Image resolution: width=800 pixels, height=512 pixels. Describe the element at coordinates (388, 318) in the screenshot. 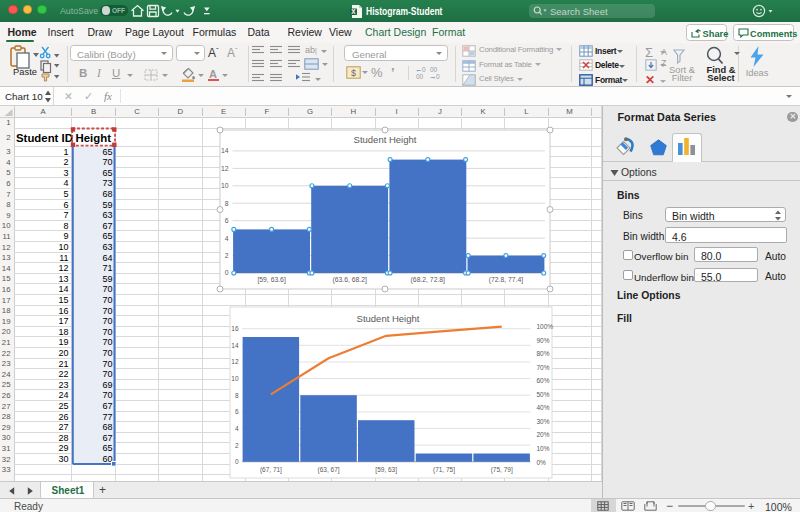

I see `svg-text: Student Height` at that location.